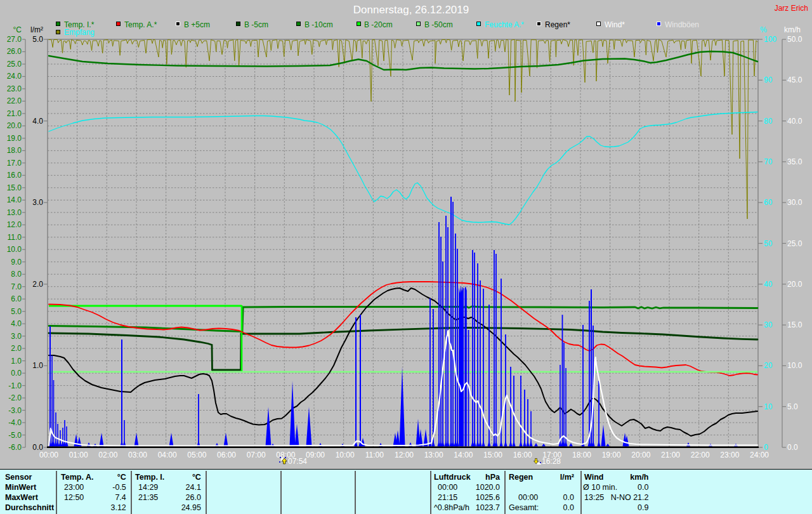  I want to click on svg-text: 26.0, so click(15, 51).